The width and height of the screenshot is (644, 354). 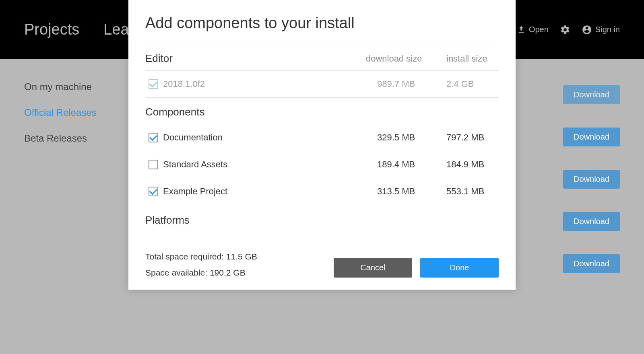 I want to click on sidebar-item-beta-releases: Beta Releases, so click(x=76, y=138).